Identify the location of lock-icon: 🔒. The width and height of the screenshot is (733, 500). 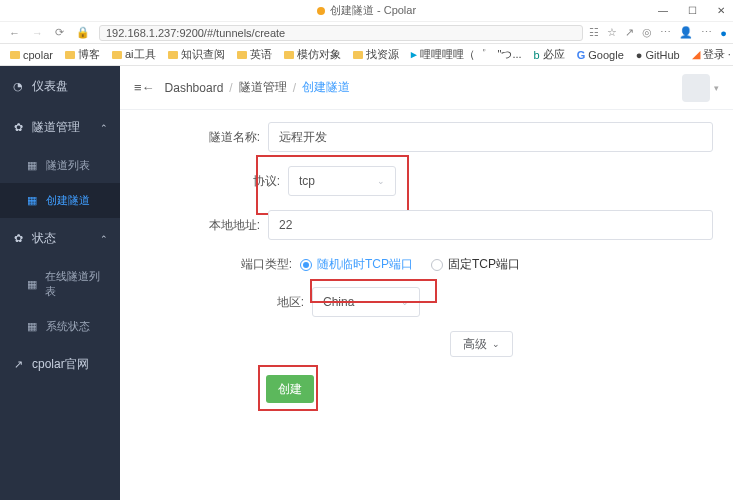
(83, 32).